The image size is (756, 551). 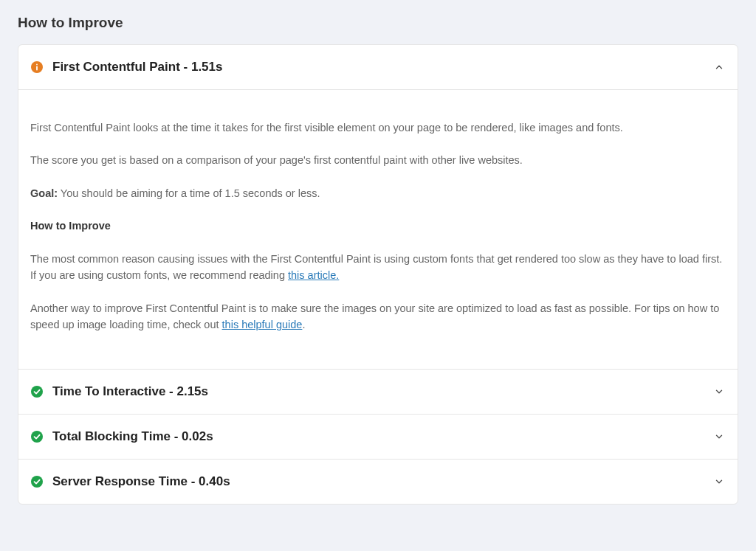 What do you see at coordinates (378, 392) in the screenshot?
I see `accordion-item-tti: Time To Interactive - 2.15s` at bounding box center [378, 392].